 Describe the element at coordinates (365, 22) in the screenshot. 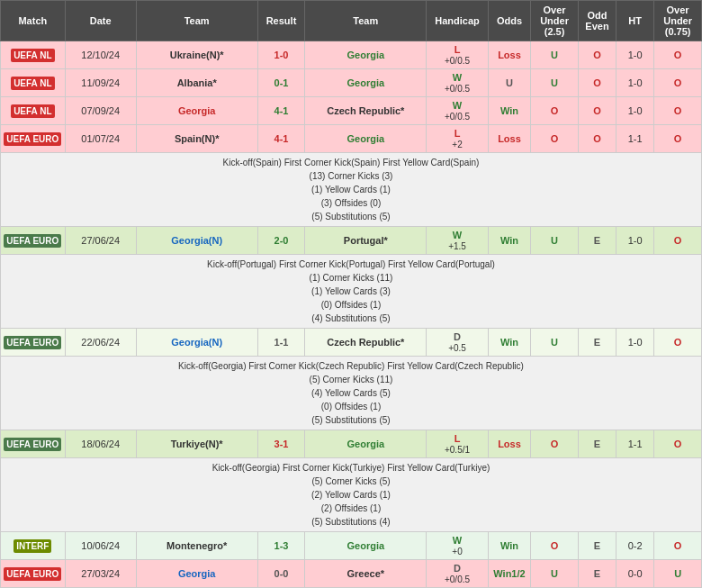

I see `col-team2: Team` at that location.